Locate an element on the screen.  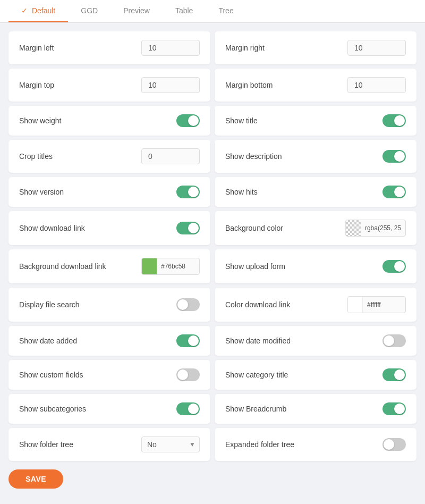
checkmark-icon: ✓ is located at coordinates (24, 11).